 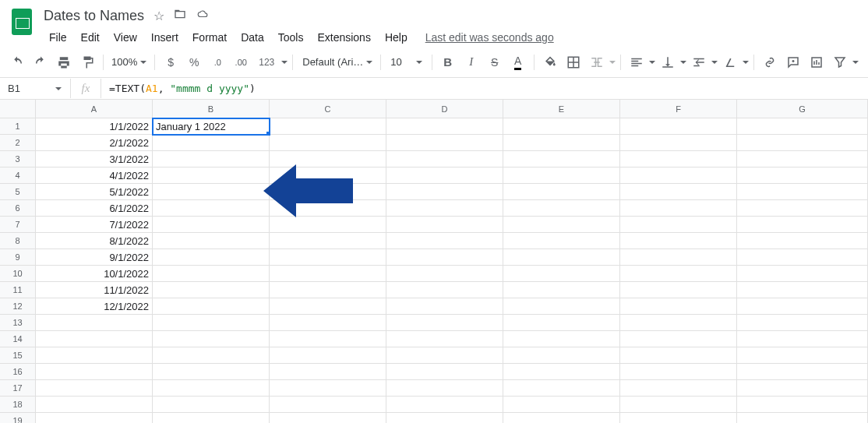 What do you see at coordinates (94, 209) in the screenshot?
I see `cell: 6/1/2022` at bounding box center [94, 209].